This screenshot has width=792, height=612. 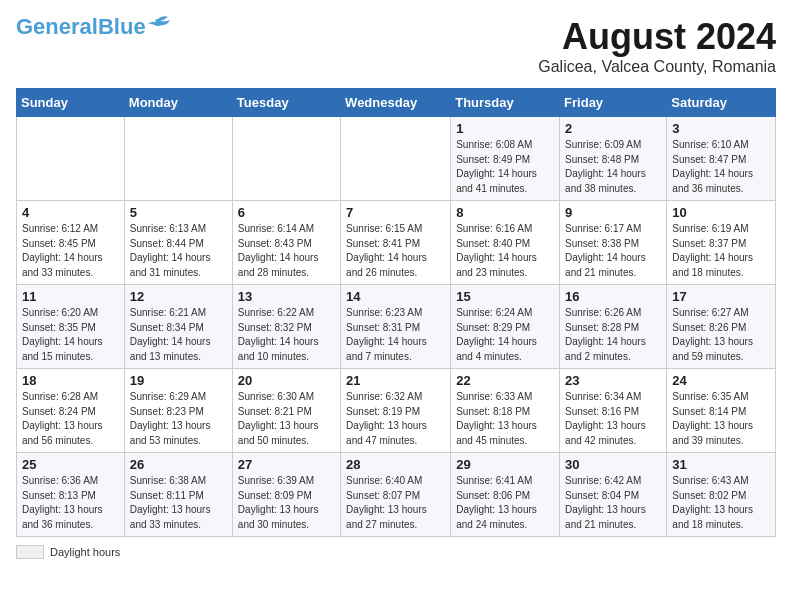 What do you see at coordinates (721, 419) in the screenshot?
I see `day-info: Sunrise: 6:35 AM Sunset: 8:14 PM Dayligh…` at bounding box center [721, 419].